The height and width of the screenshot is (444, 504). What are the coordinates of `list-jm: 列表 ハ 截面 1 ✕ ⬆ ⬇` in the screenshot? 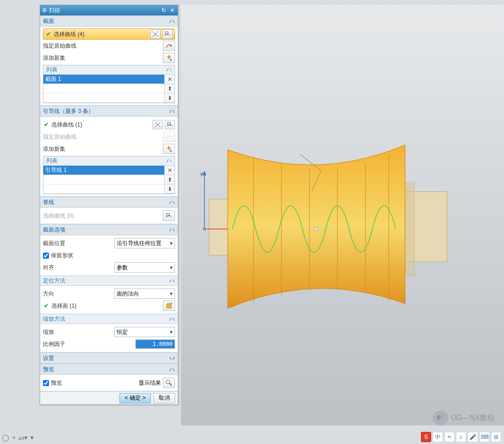 It's located at (109, 84).